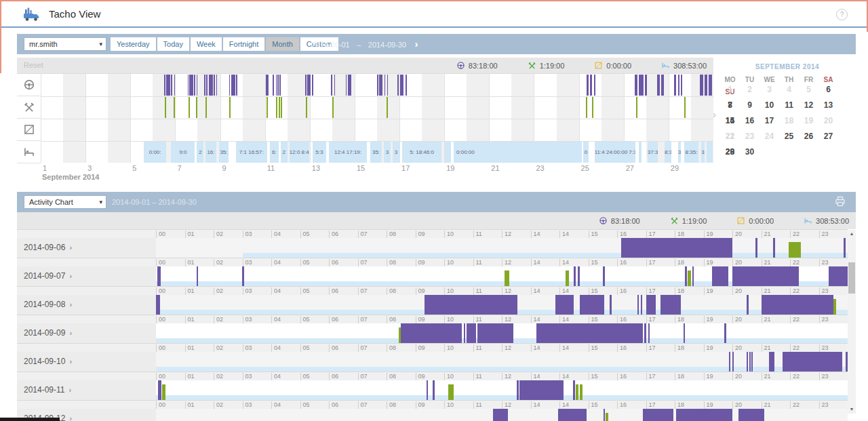  What do you see at coordinates (34, 65) in the screenshot?
I see `reset-button: Reset` at bounding box center [34, 65].